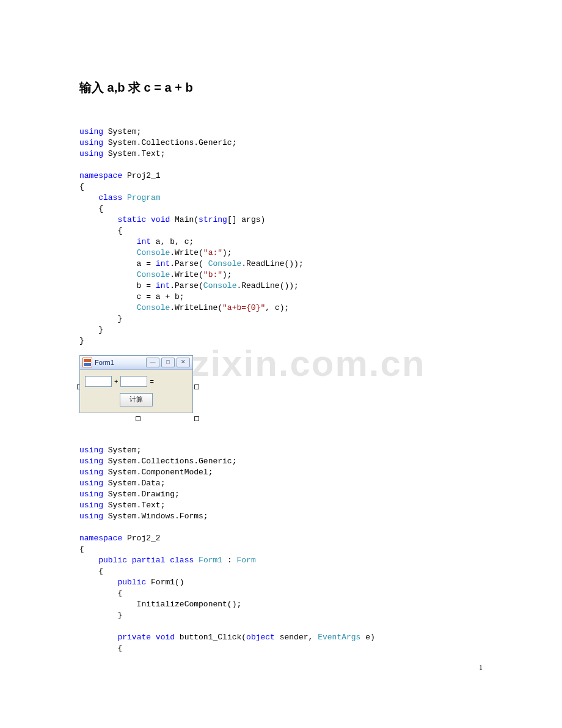 The image size is (562, 728). What do you see at coordinates (281, 88) in the screenshot?
I see `page-title: 输入 a,b 求 c = a + b` at bounding box center [281, 88].